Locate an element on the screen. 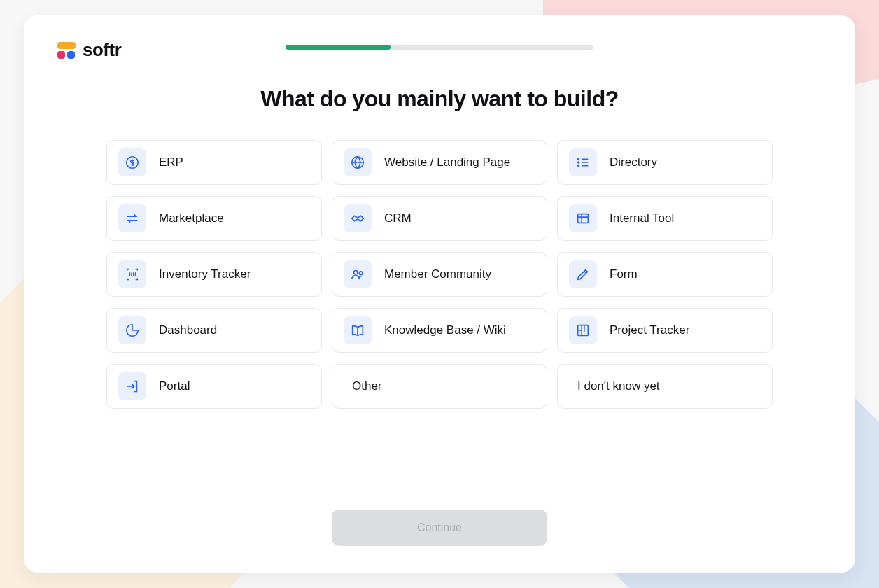 The width and height of the screenshot is (879, 588). option-dashboard: Dashboard is located at coordinates (214, 330).